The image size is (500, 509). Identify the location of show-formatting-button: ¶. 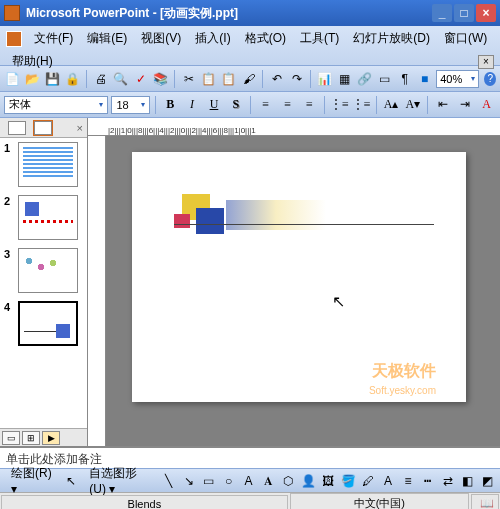
(404, 79).